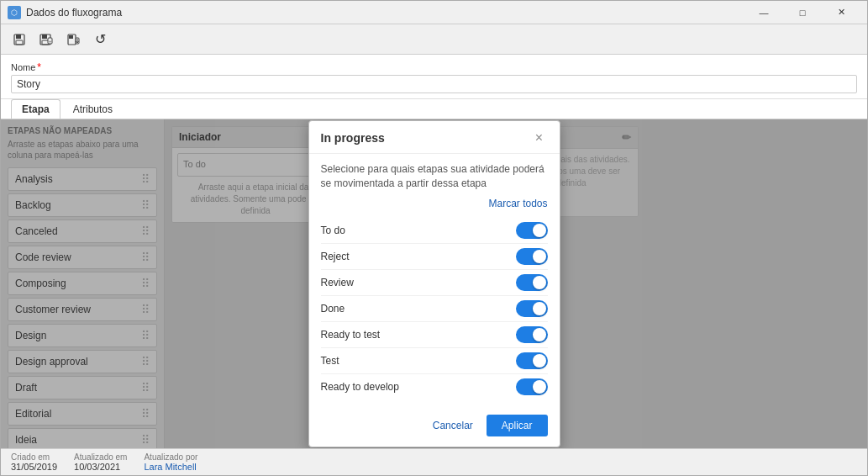  What do you see at coordinates (434, 462) in the screenshot?
I see `status-bar: Criado em 31/05/2019 Atualizado em 10/03…` at bounding box center [434, 462].